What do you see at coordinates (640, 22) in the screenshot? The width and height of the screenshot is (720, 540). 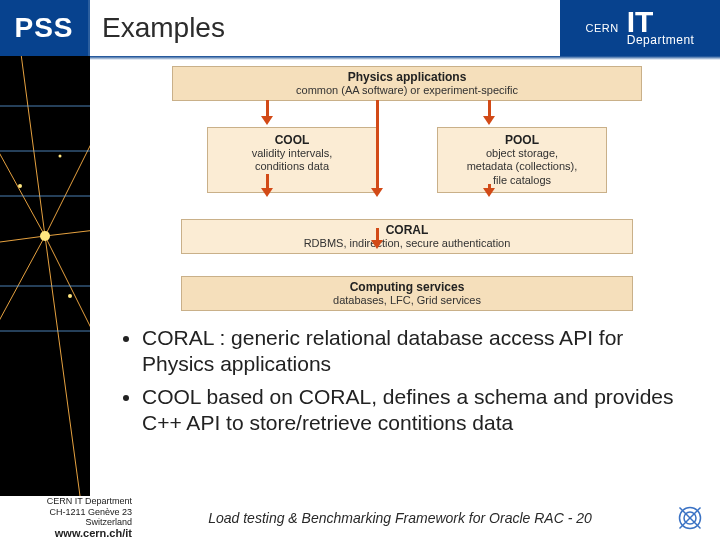 I see `it-big: IT` at bounding box center [640, 22].